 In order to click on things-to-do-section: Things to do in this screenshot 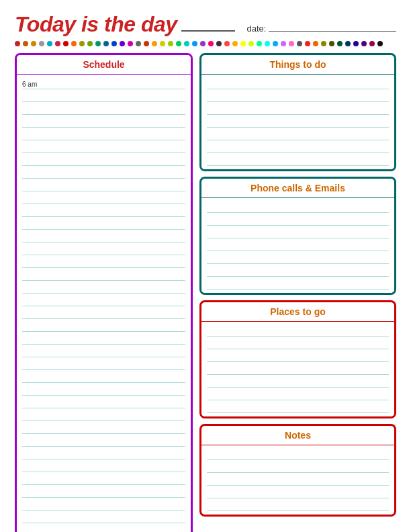, I will do `click(298, 112)`.